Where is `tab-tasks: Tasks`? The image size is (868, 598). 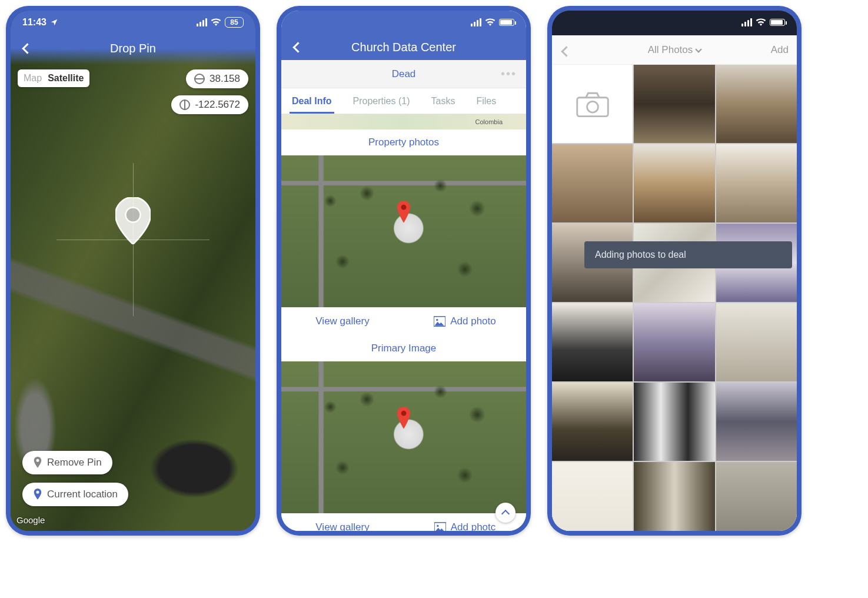
tab-tasks: Tasks is located at coordinates (443, 101).